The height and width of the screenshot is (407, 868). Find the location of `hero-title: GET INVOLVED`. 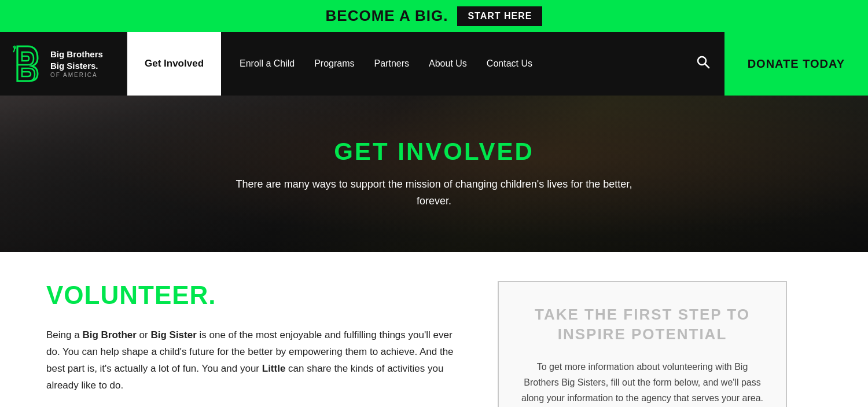

hero-title: GET INVOLVED is located at coordinates (434, 152).